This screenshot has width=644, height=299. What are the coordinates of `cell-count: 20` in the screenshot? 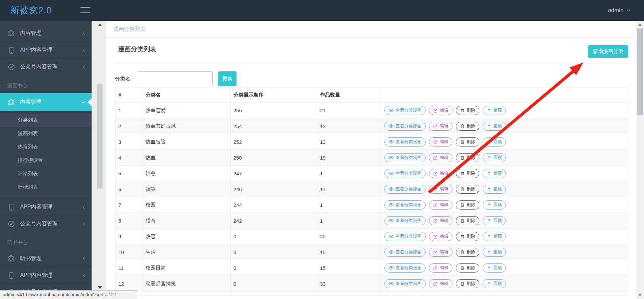 It's located at (349, 237).